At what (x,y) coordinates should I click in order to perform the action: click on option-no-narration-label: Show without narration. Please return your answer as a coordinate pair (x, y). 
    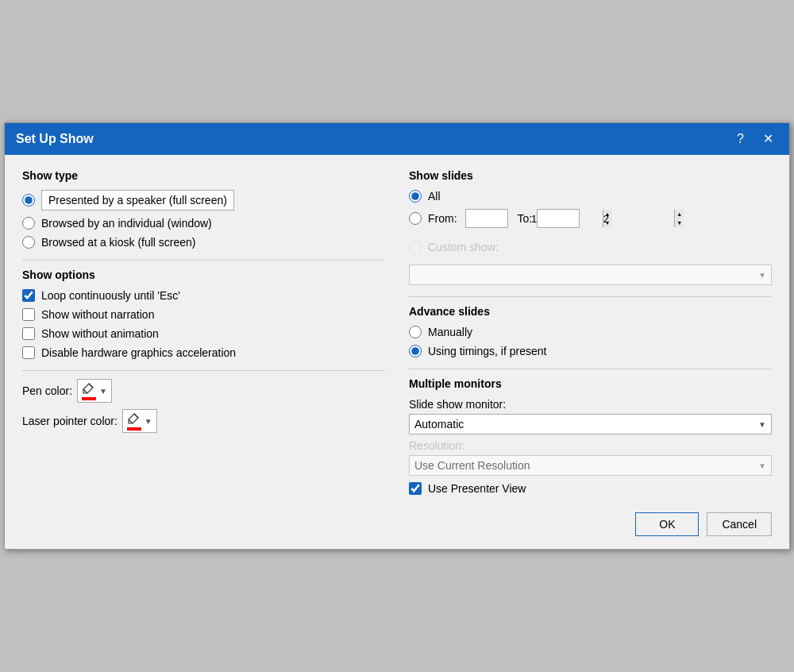
    Looking at the image, I should click on (98, 315).